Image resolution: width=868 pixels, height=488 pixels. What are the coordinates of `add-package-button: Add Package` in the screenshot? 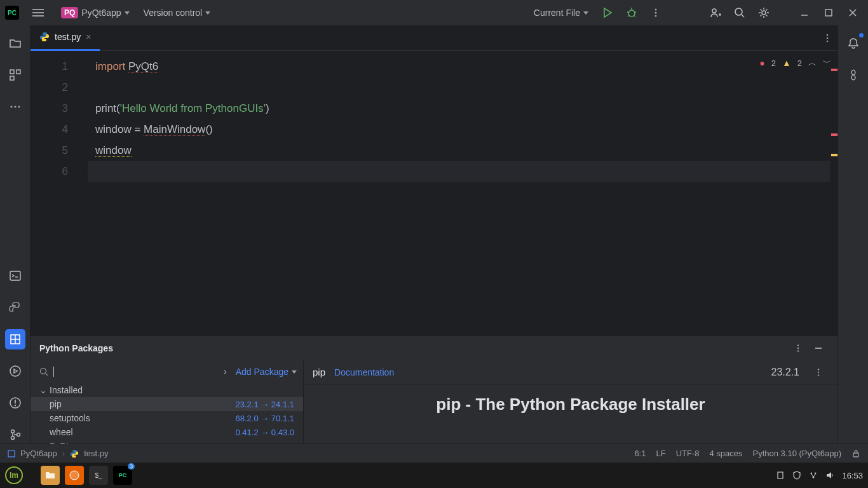 It's located at (266, 372).